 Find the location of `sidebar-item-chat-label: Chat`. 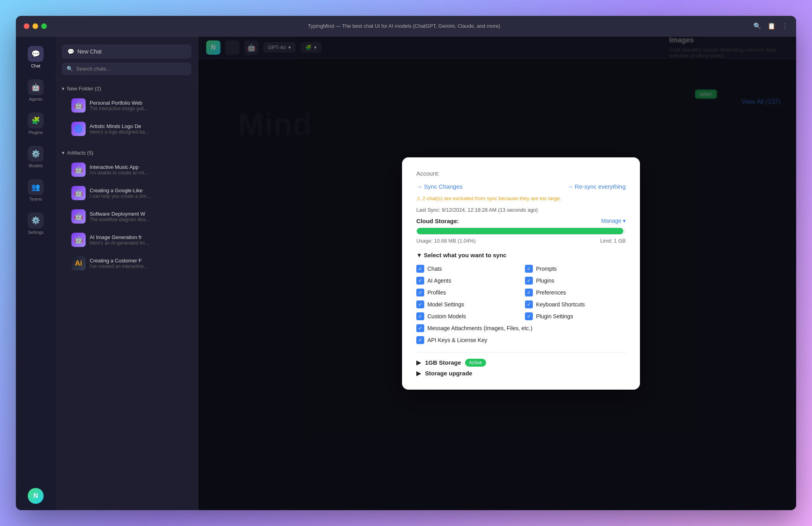

sidebar-item-chat-label: Chat is located at coordinates (36, 66).